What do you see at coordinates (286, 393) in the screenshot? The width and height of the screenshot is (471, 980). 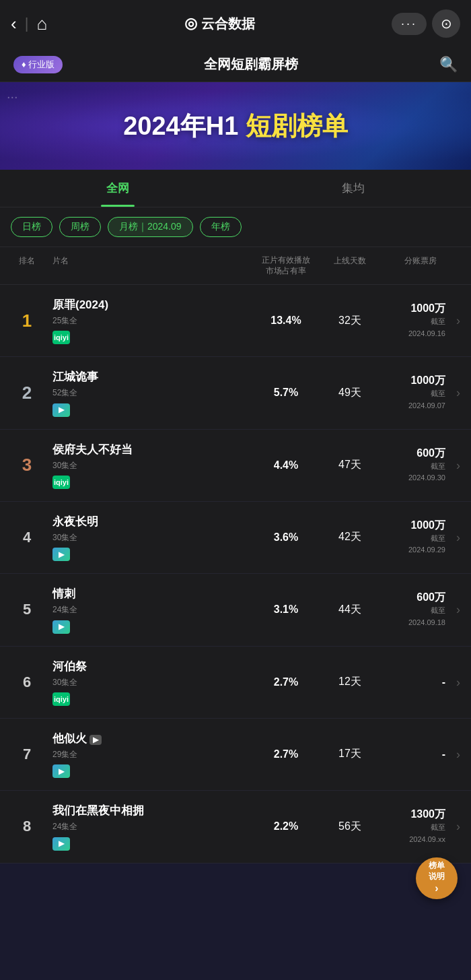 I see `market-share-cell: 5.7%` at bounding box center [286, 393].